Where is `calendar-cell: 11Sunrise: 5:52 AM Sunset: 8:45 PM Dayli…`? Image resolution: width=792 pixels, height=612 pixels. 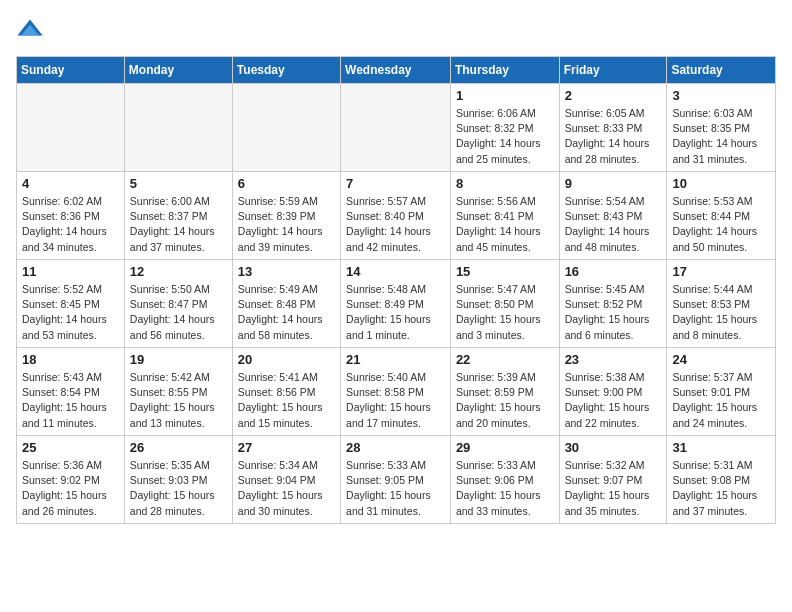 calendar-cell: 11Sunrise: 5:52 AM Sunset: 8:45 PM Dayli… is located at coordinates (71, 304).